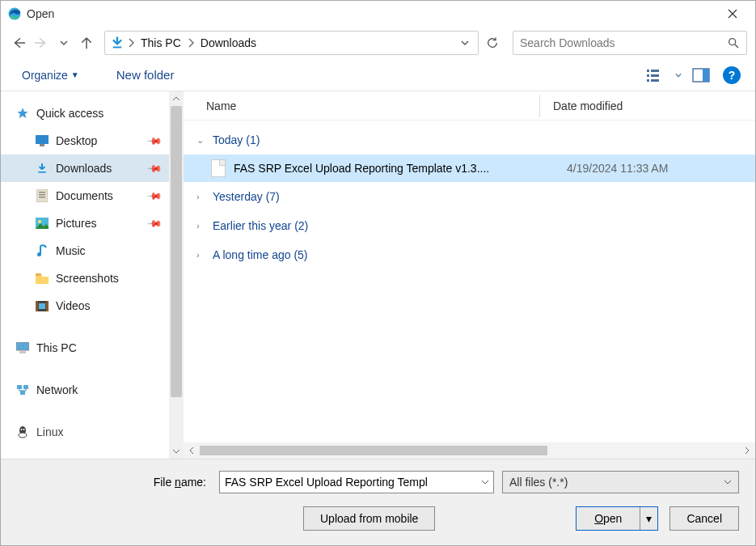 This screenshot has width=756, height=546. I want to click on file-icon, so click(218, 168).